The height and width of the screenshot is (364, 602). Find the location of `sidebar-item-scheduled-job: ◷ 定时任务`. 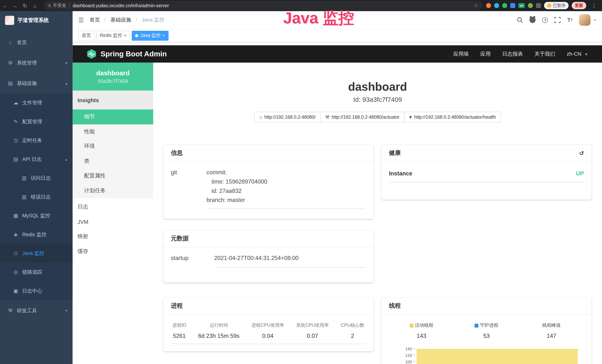

sidebar-item-scheduled-job: ◷ 定时任务 is located at coordinates (36, 140).